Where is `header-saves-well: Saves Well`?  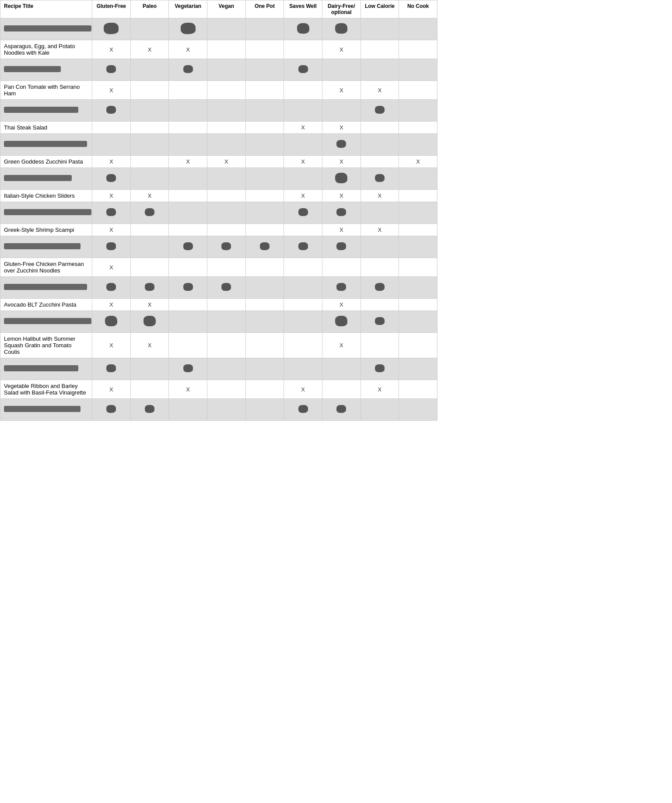 header-saves-well: Saves Well is located at coordinates (303, 10).